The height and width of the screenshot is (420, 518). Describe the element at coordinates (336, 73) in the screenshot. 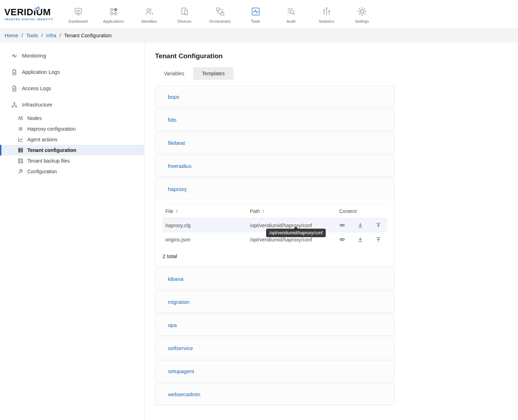

I see `tabs: Variables Templates` at that location.